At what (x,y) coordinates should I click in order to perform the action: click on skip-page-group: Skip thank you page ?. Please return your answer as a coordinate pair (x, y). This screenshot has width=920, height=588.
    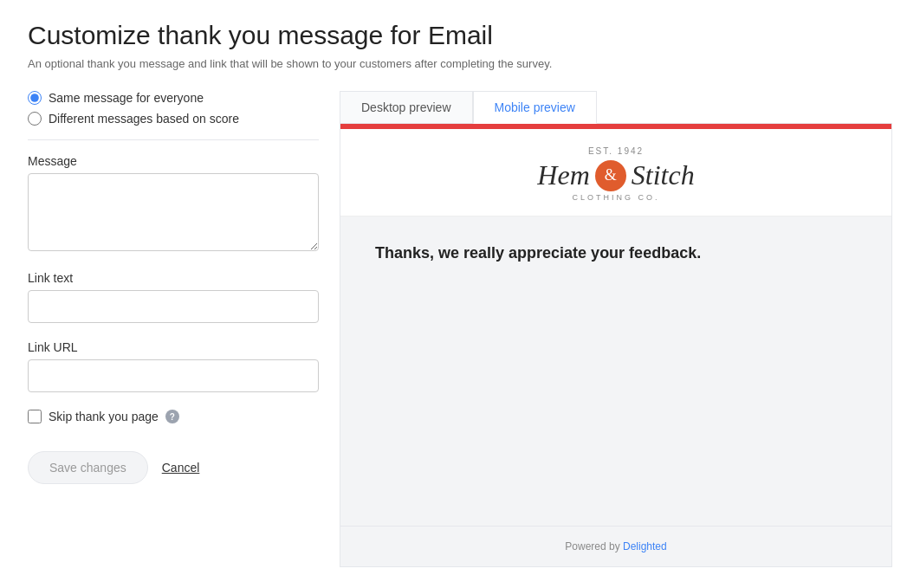
    Looking at the image, I should click on (173, 417).